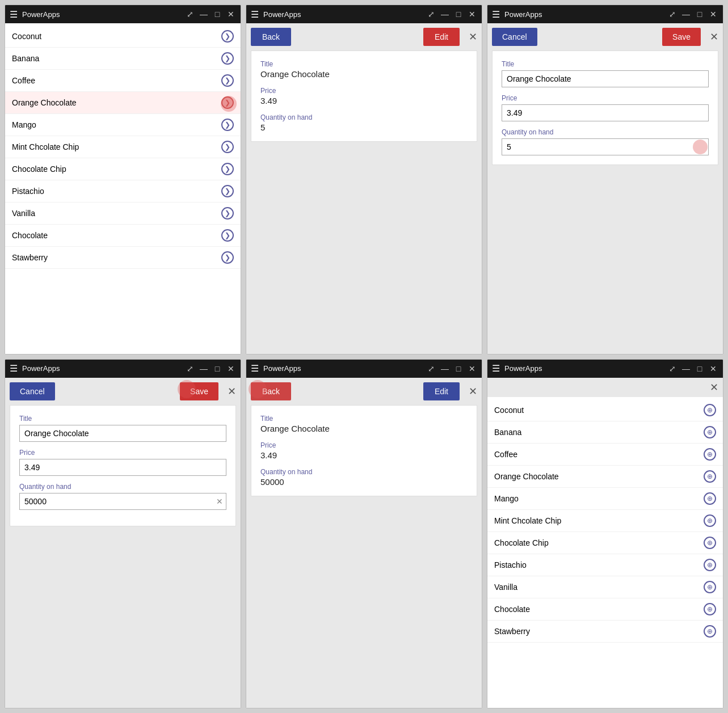  I want to click on list-item: Coffee ❯, so click(123, 81).